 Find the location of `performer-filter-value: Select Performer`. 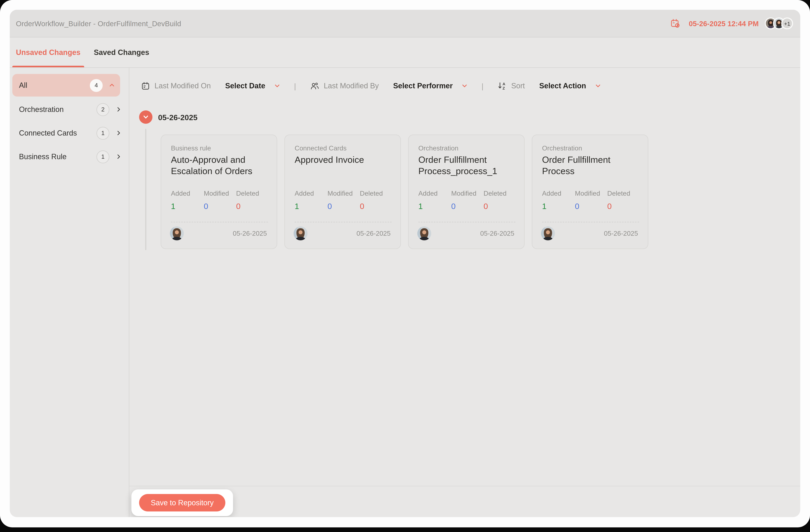

performer-filter-value: Select Performer is located at coordinates (423, 86).